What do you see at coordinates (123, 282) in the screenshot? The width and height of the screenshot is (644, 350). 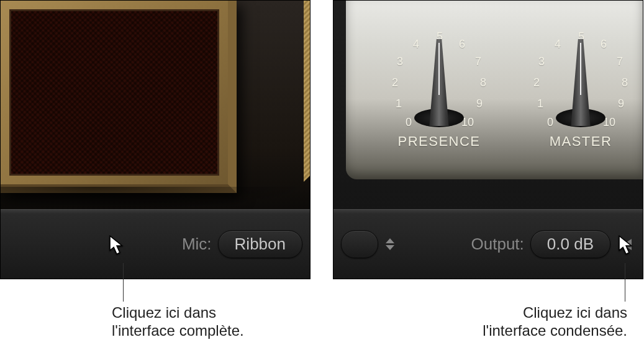 I see `callout-line-left` at bounding box center [123, 282].